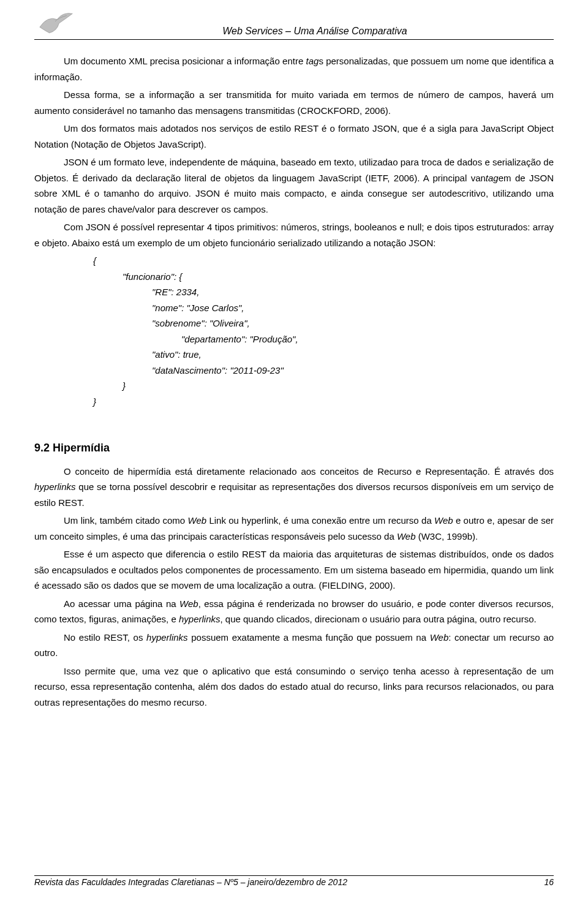 Image resolution: width=588 pixels, height=898 pixels. I want to click on text: possuem exatamente a mesma função que po…, so click(309, 637).